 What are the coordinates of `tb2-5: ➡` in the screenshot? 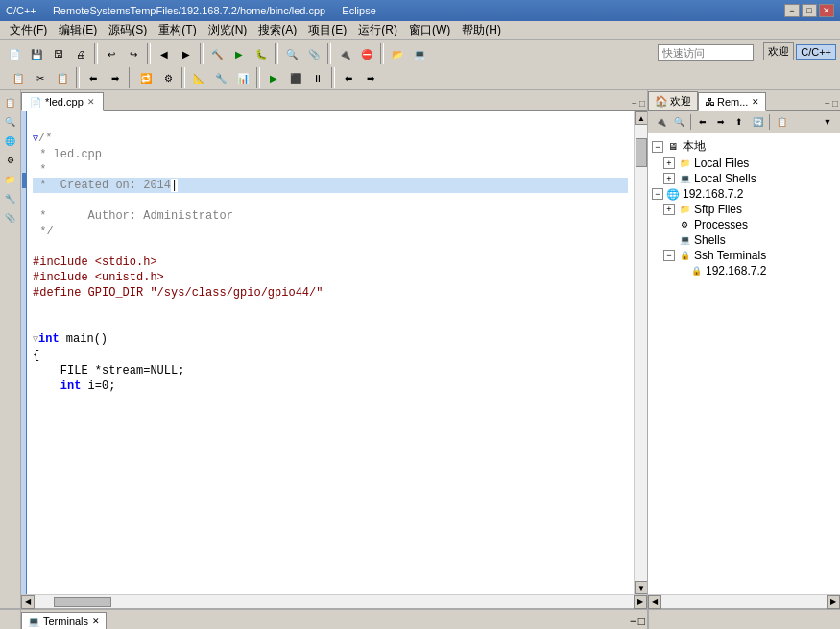 It's located at (115, 78).